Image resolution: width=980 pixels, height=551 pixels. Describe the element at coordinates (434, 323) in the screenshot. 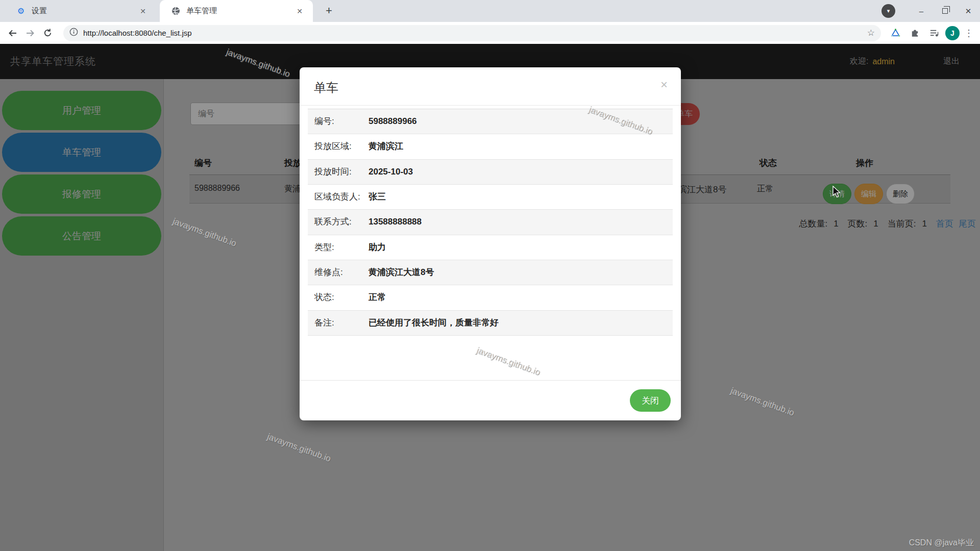

I see `detail-value: 已经使用了很长时间，质量非常好` at that location.